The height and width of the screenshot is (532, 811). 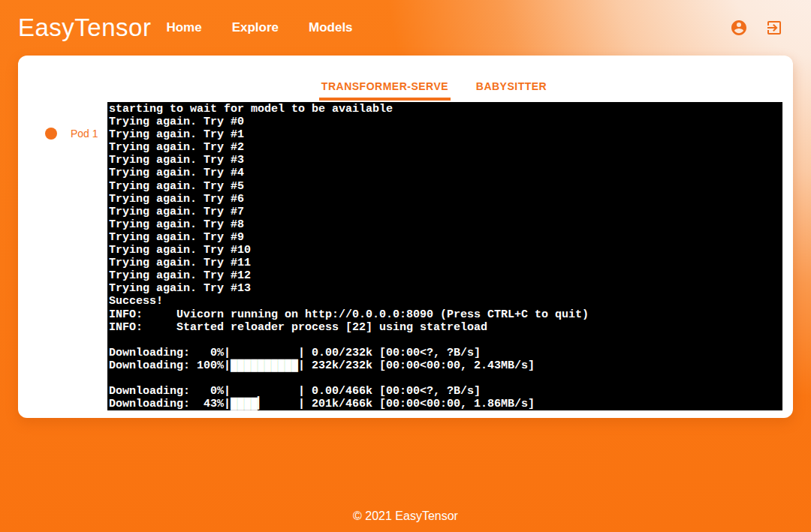 I want to click on tab-transformer-serve: TRANSFORMER-SERVE, so click(x=384, y=86).